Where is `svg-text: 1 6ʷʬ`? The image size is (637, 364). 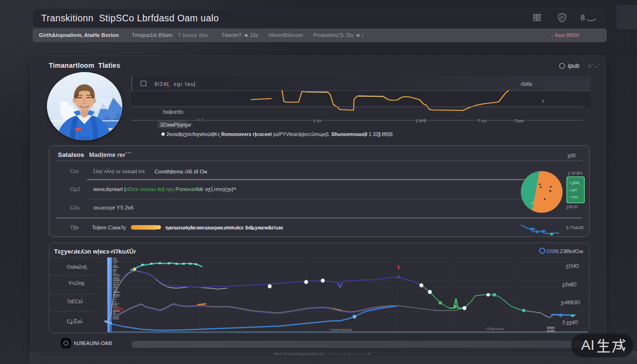
svg-text: 1 6ʷʬ is located at coordinates (421, 121).